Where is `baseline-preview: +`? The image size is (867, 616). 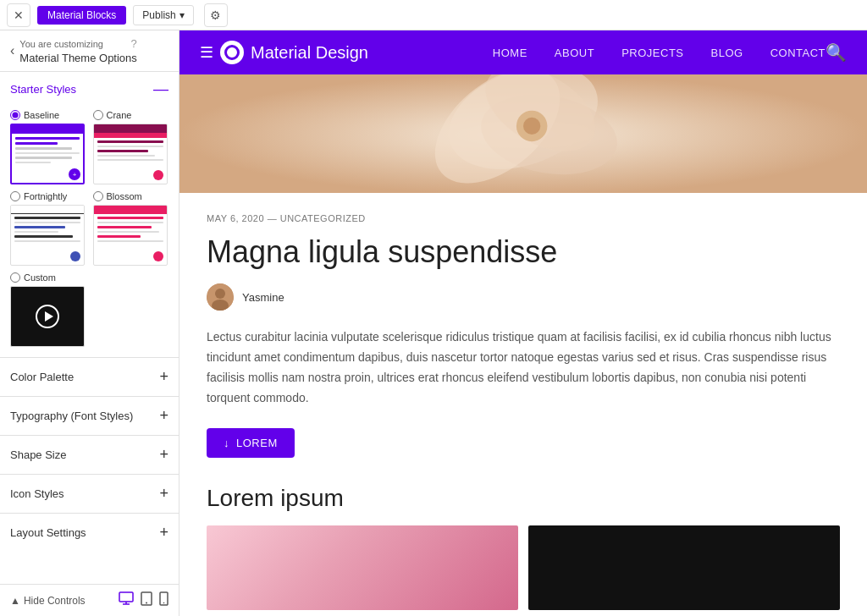
baseline-preview: + is located at coordinates (47, 154).